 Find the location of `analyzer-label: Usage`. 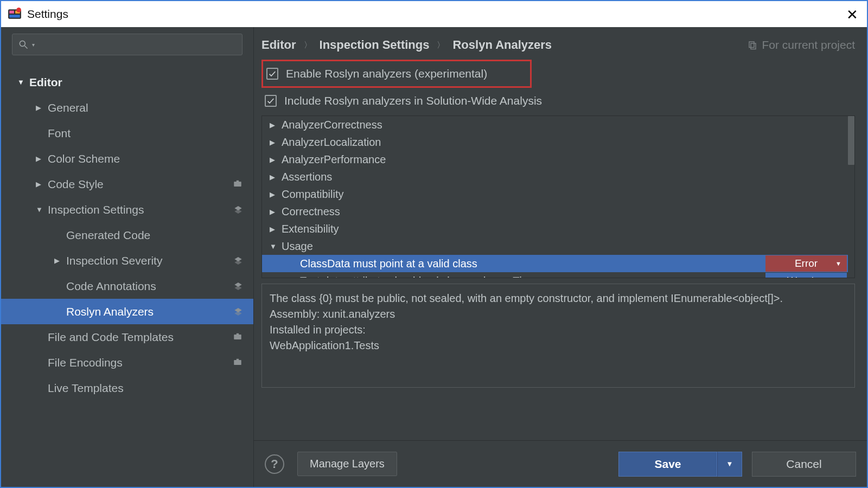

analyzer-label: Usage is located at coordinates (297, 246).